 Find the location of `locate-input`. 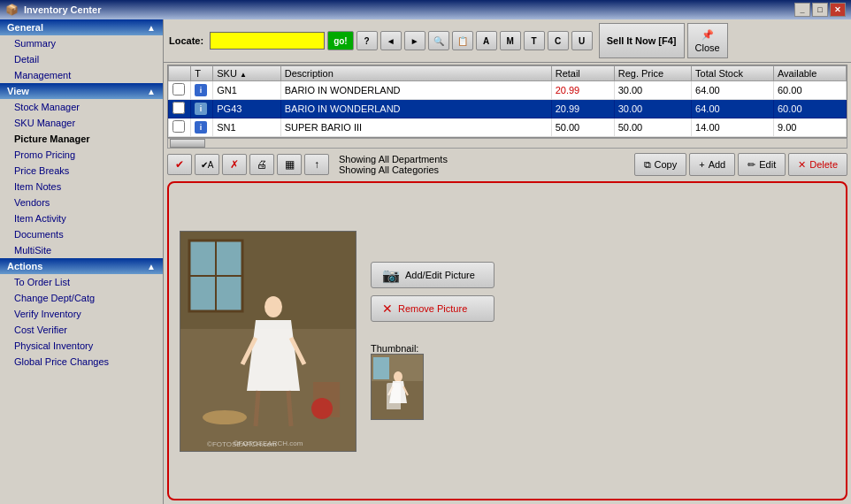

locate-input is located at coordinates (267, 41).